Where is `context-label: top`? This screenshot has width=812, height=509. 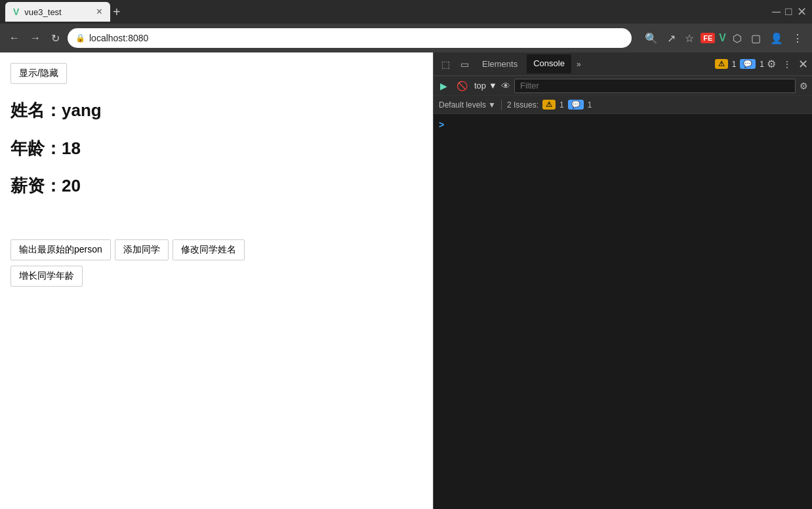
context-label: top is located at coordinates (480, 85).